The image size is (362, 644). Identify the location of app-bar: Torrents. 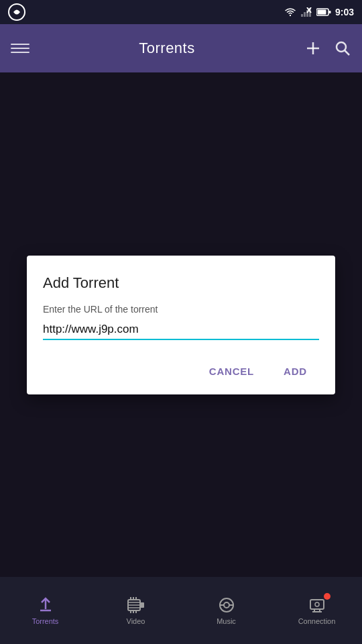
(181, 48).